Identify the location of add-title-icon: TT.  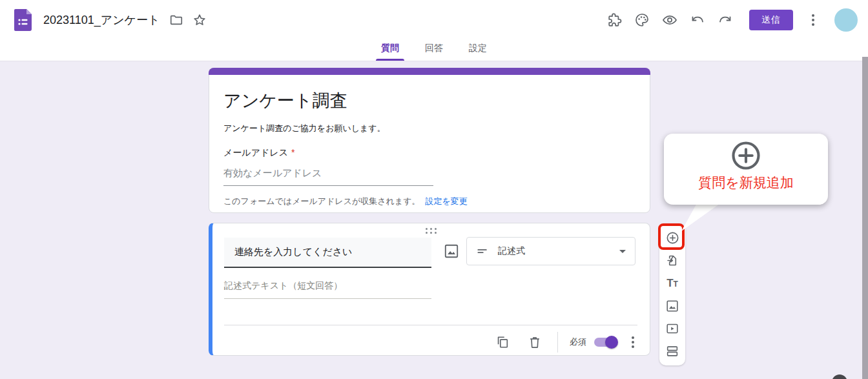
(672, 283).